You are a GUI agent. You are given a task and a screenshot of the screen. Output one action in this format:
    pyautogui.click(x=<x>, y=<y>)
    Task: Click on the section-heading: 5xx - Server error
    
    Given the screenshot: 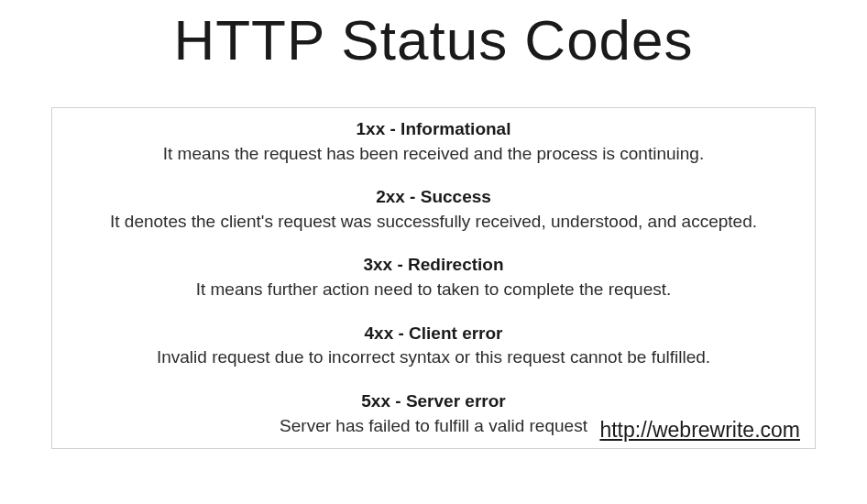 What is the action you would take?
    pyautogui.click(x=434, y=401)
    